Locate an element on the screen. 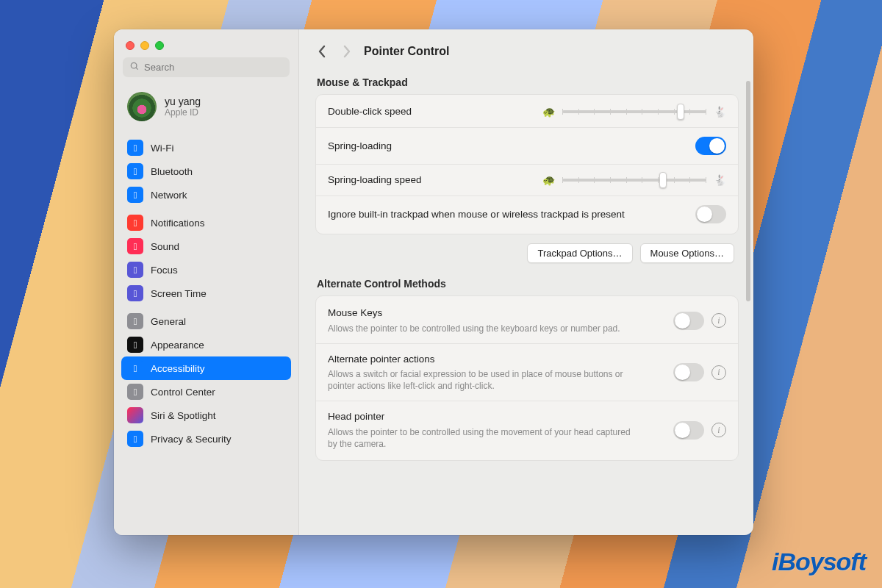  sidebar-item-label: Notifications is located at coordinates (178, 223).